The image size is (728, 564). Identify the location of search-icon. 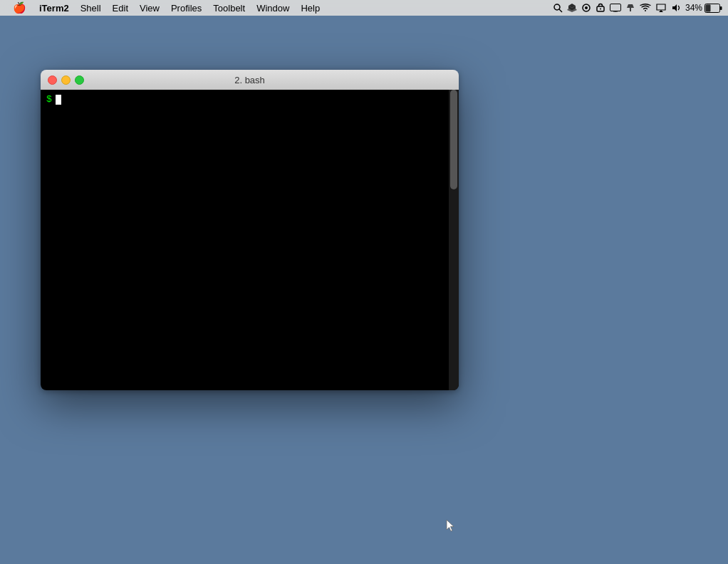
(558, 8).